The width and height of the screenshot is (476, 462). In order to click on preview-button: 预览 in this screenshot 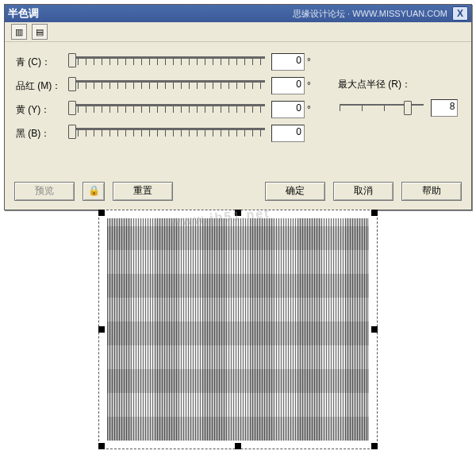, I will do `click(44, 191)`.